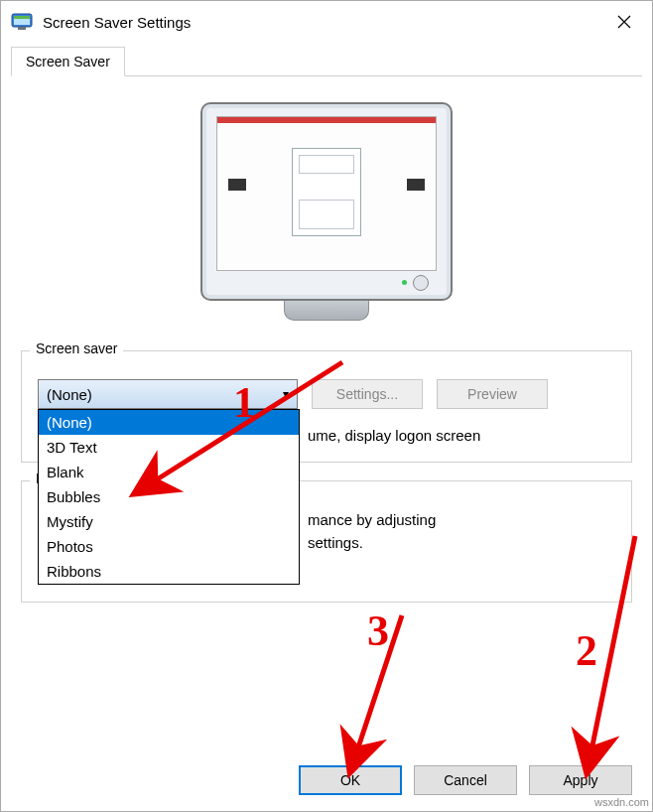 The height and width of the screenshot is (812, 653). What do you see at coordinates (326, 211) in the screenshot?
I see `monitor-preview` at bounding box center [326, 211].